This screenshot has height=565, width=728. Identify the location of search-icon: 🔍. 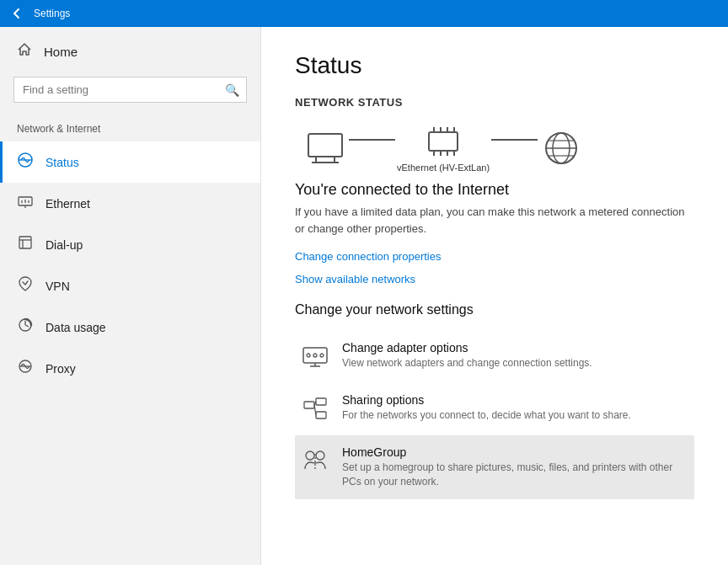
(233, 90).